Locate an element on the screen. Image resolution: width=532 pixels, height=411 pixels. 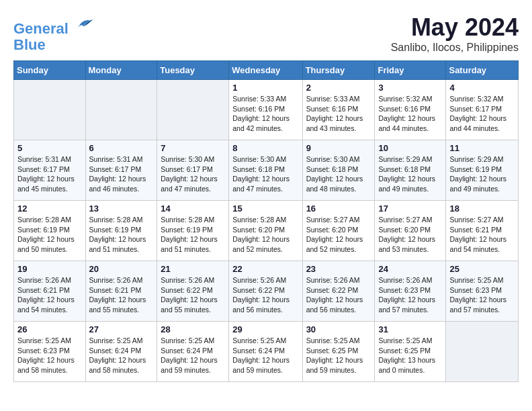
day-number: 17 is located at coordinates (410, 208).